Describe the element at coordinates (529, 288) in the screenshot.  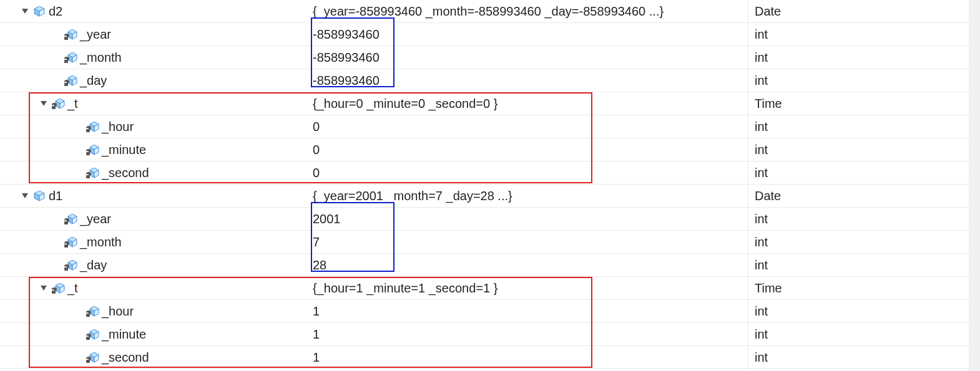
I see `value-cell: {_hour=1 _minute=1 _second=1 }` at that location.